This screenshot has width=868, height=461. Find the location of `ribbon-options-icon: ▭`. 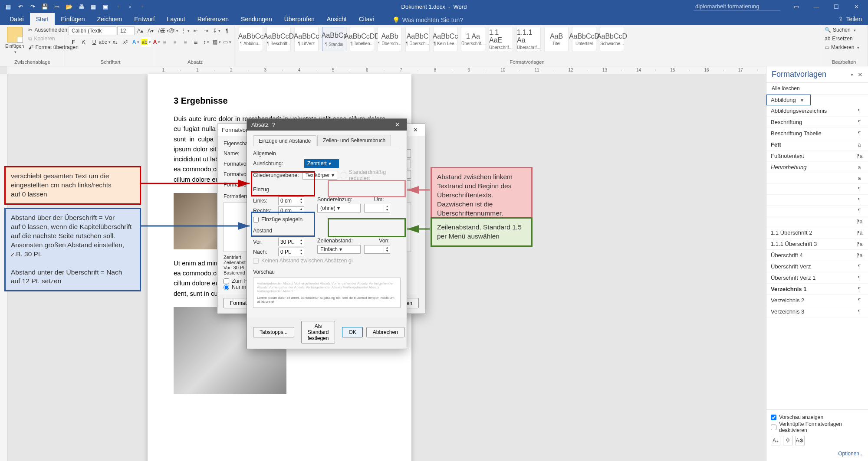

ribbon-options-icon: ▭ is located at coordinates (796, 7).